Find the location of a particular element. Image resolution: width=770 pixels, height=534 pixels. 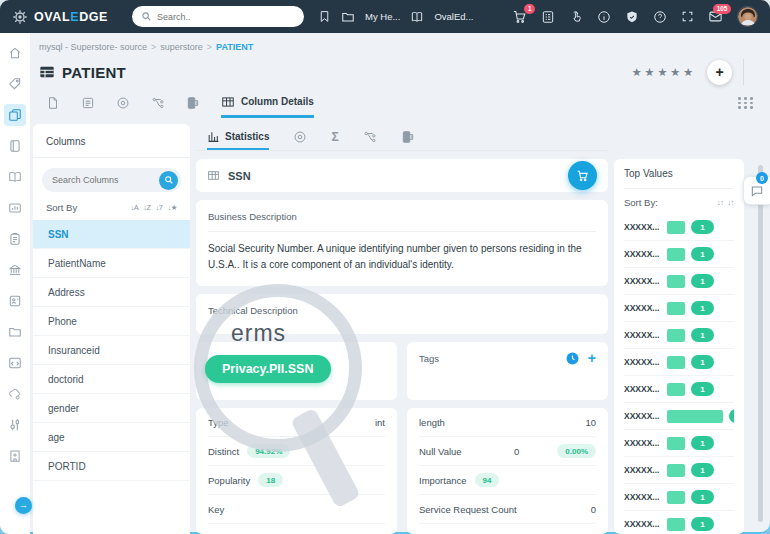

tab-notes-icon is located at coordinates (88, 103).